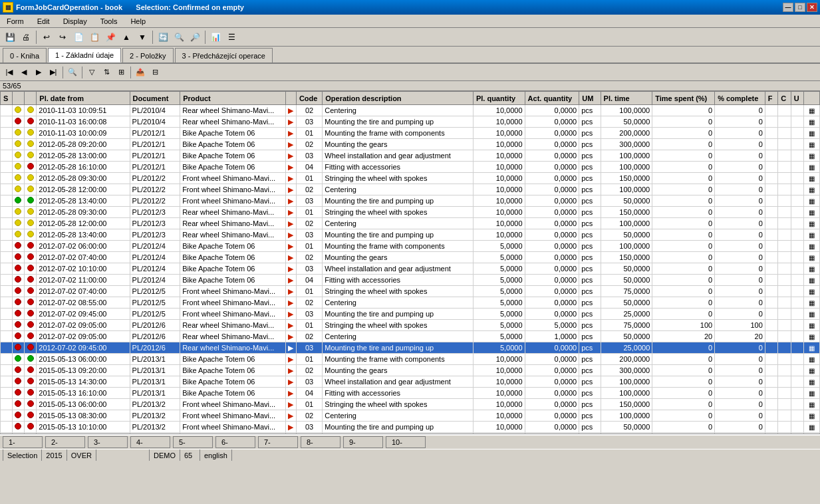  What do you see at coordinates (771, 122) in the screenshot?
I see `cell-f` at bounding box center [771, 122].